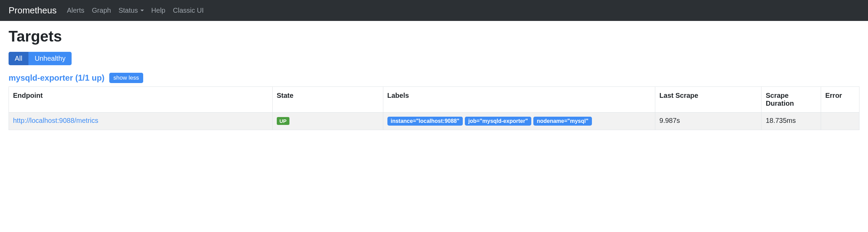 Image resolution: width=868 pixels, height=232 pixels. I want to click on filter-all-button: All, so click(18, 58).